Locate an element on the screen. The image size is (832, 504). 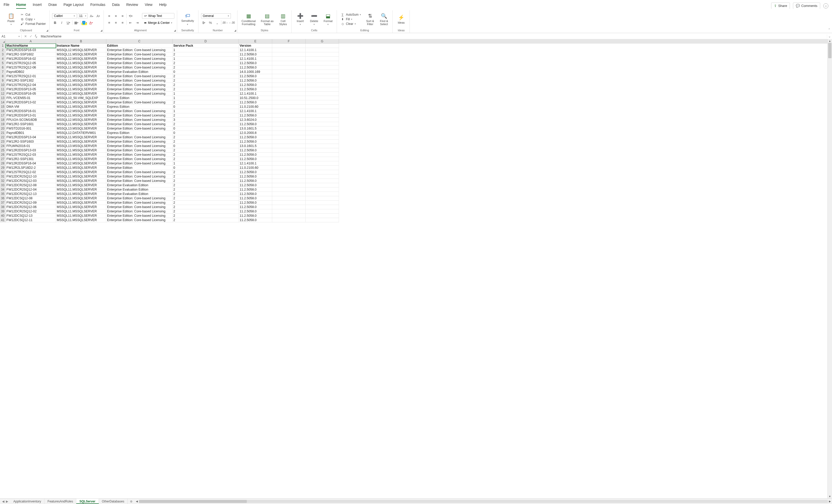
cell: FW12R2DSSP16-03 is located at coordinates (31, 50).